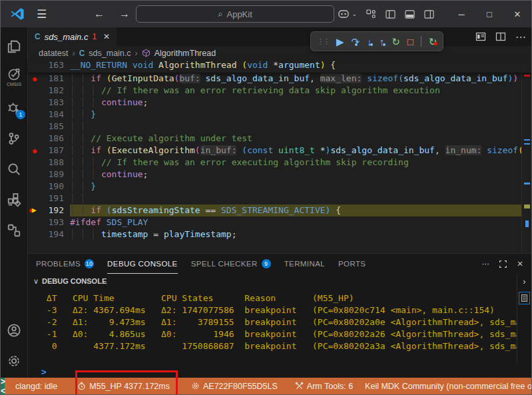  I want to click on status-debug-target: M55_HP 4377.172ms, so click(124, 386).